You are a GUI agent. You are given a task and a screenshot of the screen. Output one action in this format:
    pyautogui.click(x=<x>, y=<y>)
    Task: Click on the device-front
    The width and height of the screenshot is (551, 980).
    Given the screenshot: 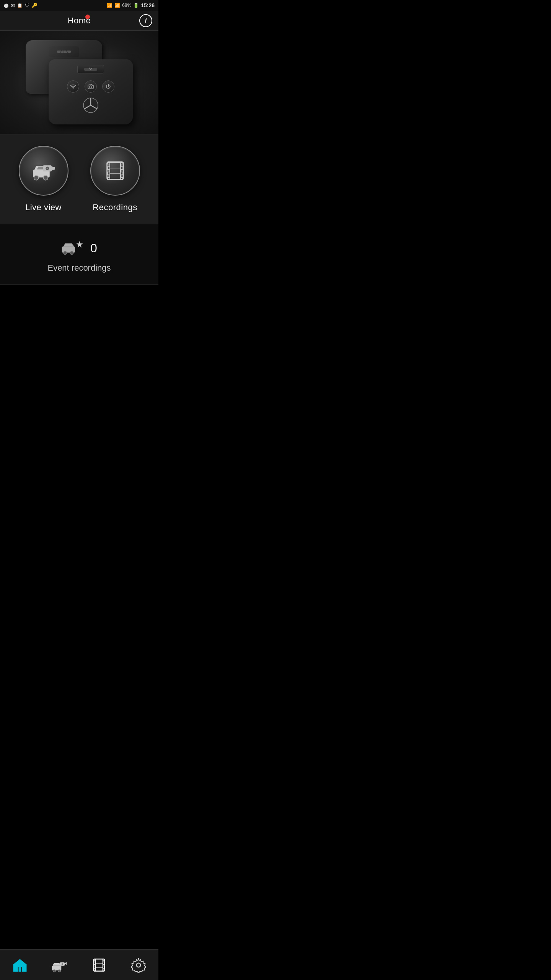 What is the action you would take?
    pyautogui.click(x=91, y=92)
    